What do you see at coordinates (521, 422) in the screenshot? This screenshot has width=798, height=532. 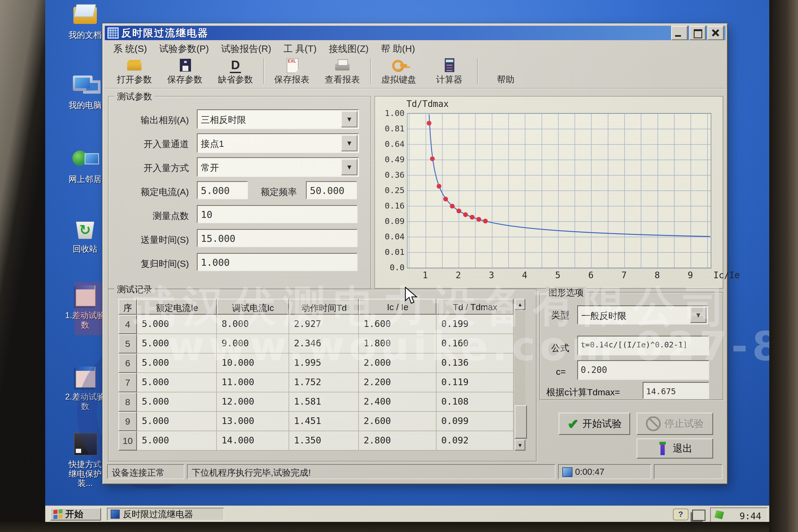 I see `scrollbar-thumb` at bounding box center [521, 422].